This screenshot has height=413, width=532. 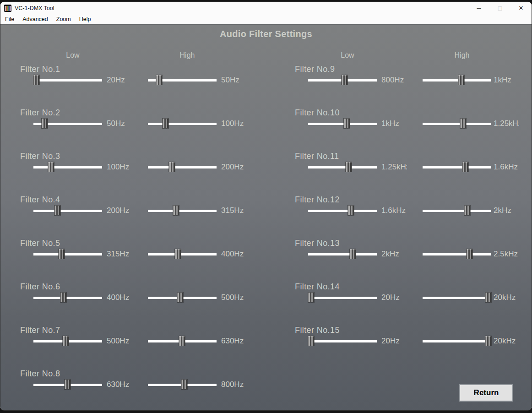 What do you see at coordinates (8, 8) in the screenshot?
I see `app-icon` at bounding box center [8, 8].